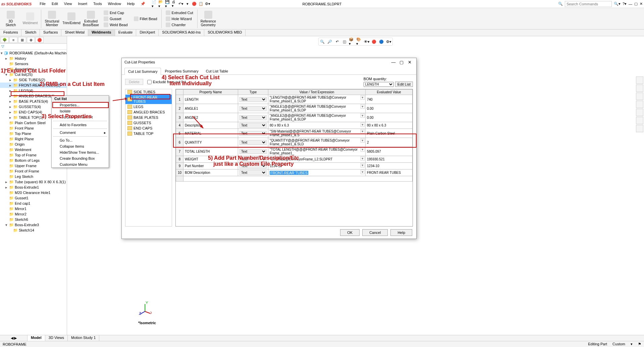 This screenshot has width=644, height=347. I want to click on settings-icon: ⚙▾, so click(208, 4).